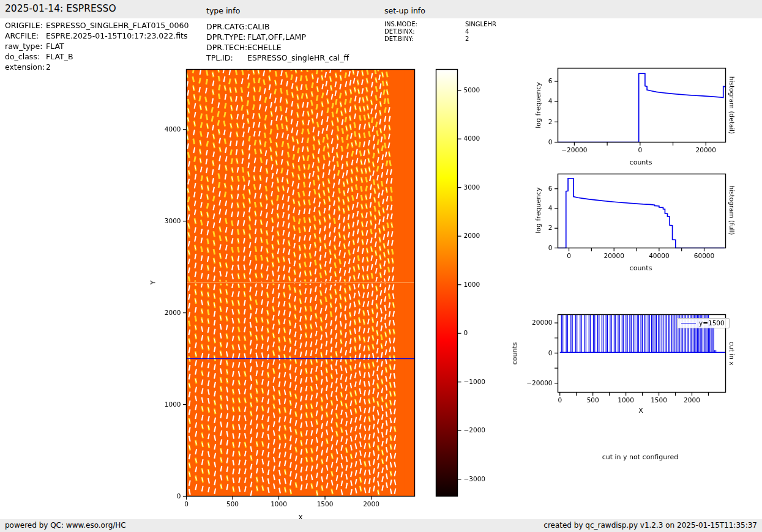 This screenshot has height=532, width=762. What do you see at coordinates (405, 11) in the screenshot?
I see `setup-info-heading: set-up info` at bounding box center [405, 11].